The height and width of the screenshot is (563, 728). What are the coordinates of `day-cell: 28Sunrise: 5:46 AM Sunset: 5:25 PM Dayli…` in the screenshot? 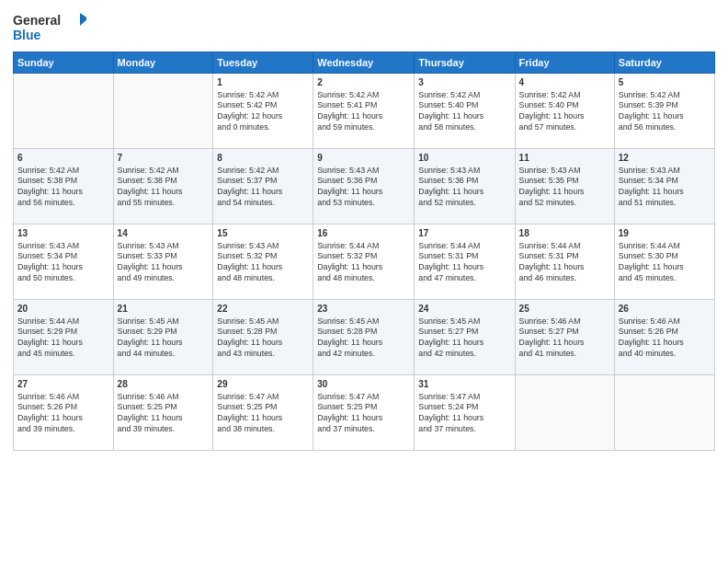 It's located at (164, 413).